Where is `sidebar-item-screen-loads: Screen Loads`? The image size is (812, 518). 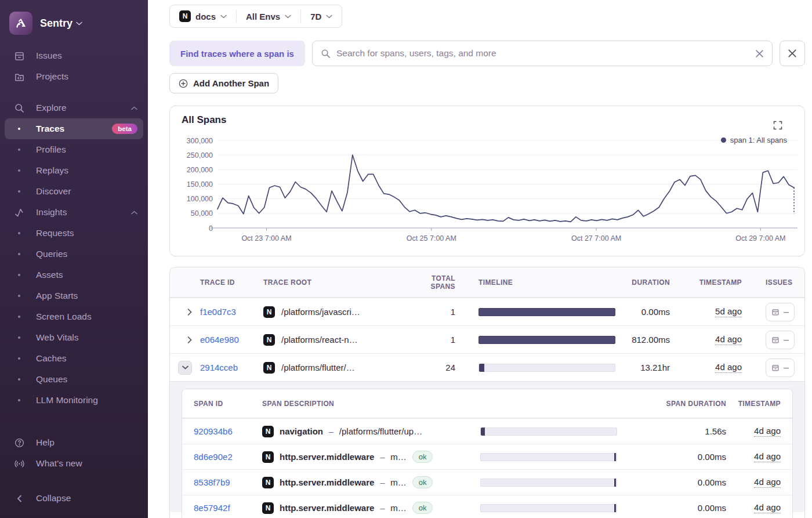
sidebar-item-screen-loads: Screen Loads is located at coordinates (74, 317).